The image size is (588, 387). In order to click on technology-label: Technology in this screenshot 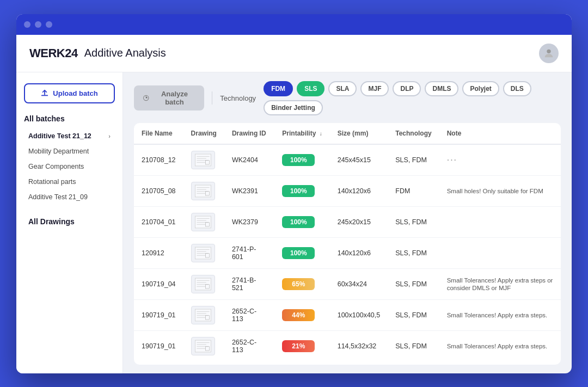, I will do `click(238, 98)`.